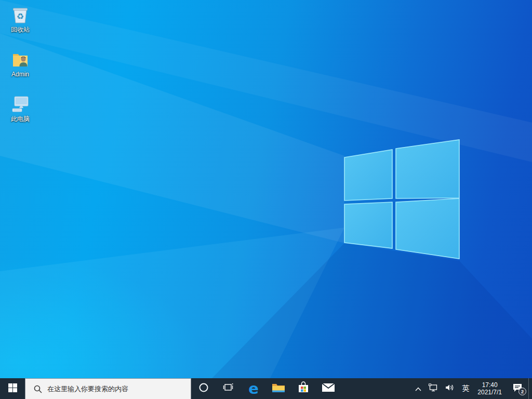  Describe the element at coordinates (266, 389) in the screenshot. I see `taskbar: e` at that location.